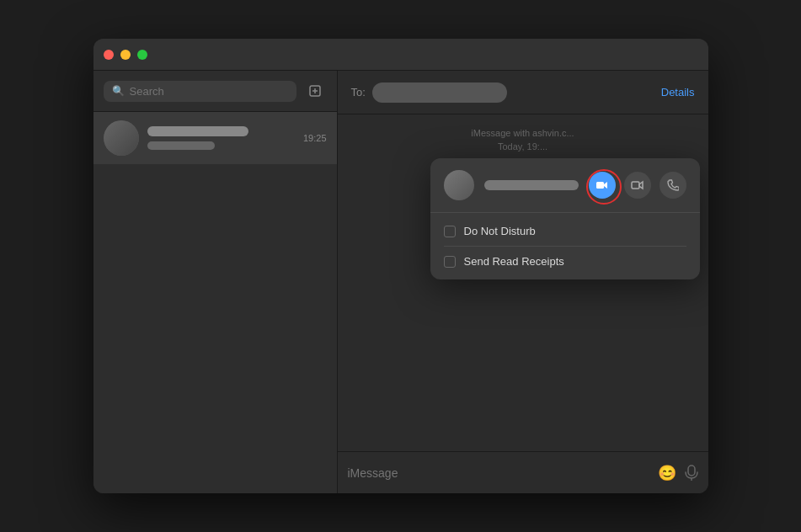 The width and height of the screenshot is (801, 532). I want to click on do-not-disturb-checkbox, so click(450, 231).